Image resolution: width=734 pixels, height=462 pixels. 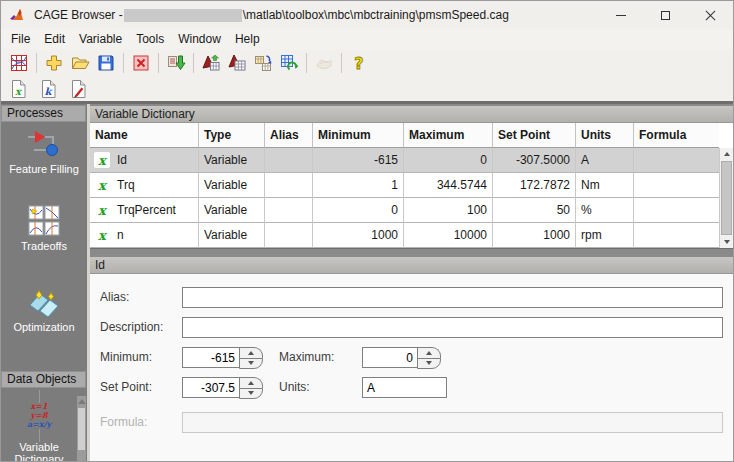 I want to click on cell-name: x Trq, so click(x=144, y=186).